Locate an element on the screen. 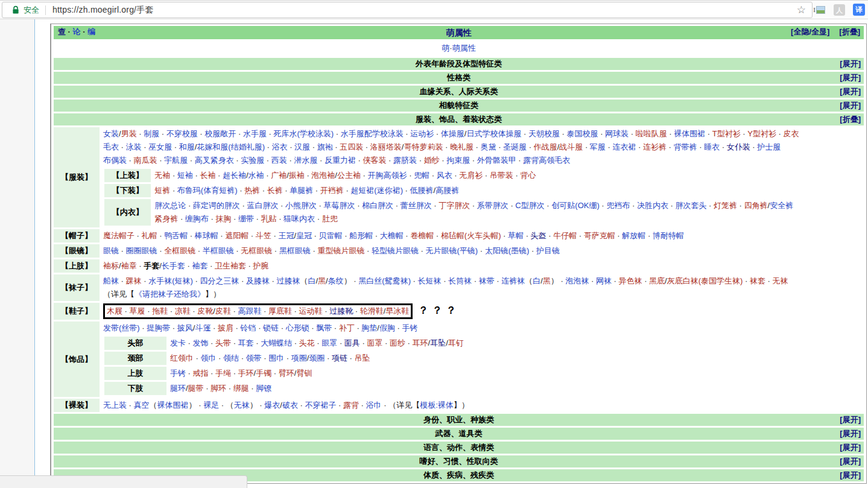 The width and height of the screenshot is (868, 488). nav-link: 魔法帽子 is located at coordinates (119, 235).